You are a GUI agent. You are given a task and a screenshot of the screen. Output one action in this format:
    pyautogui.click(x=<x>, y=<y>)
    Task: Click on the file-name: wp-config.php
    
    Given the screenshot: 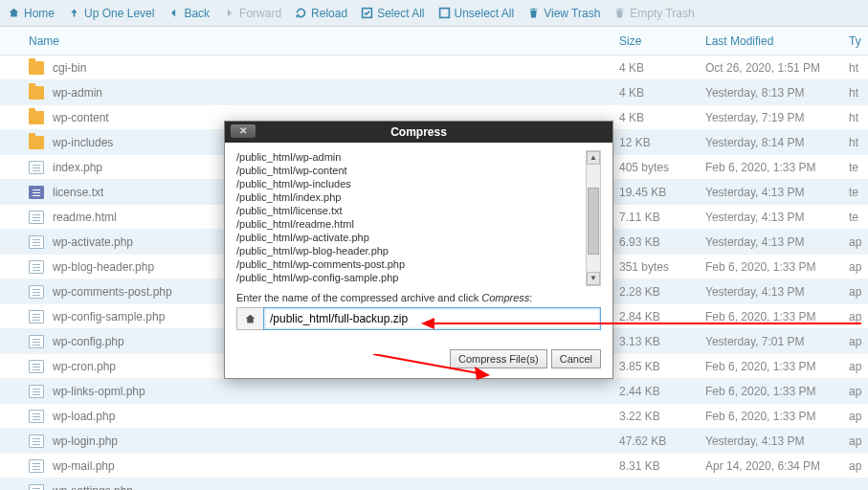 What is the action you would take?
    pyautogui.click(x=88, y=342)
    